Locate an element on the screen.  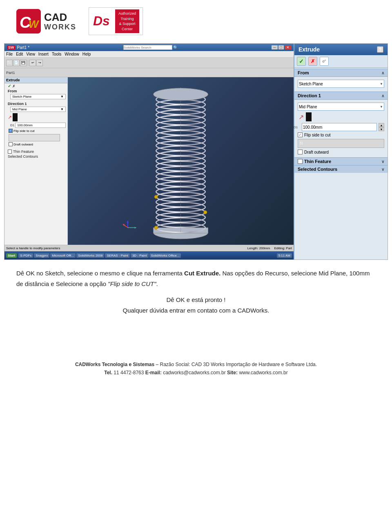
feature-mid-plane: Mid Plane ▼ is located at coordinates (36, 110).